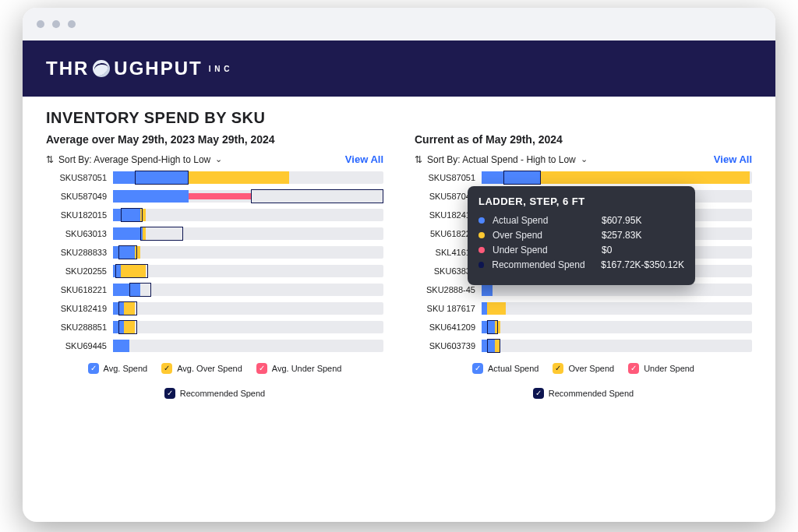 The width and height of the screenshot is (798, 532). I want to click on brand-logo: THR UGHPUT I N C, so click(138, 69).